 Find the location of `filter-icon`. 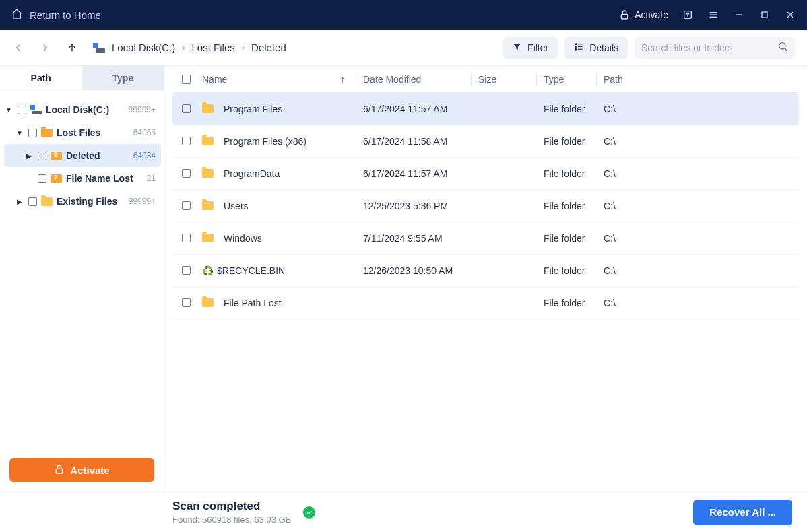

filter-icon is located at coordinates (517, 48).